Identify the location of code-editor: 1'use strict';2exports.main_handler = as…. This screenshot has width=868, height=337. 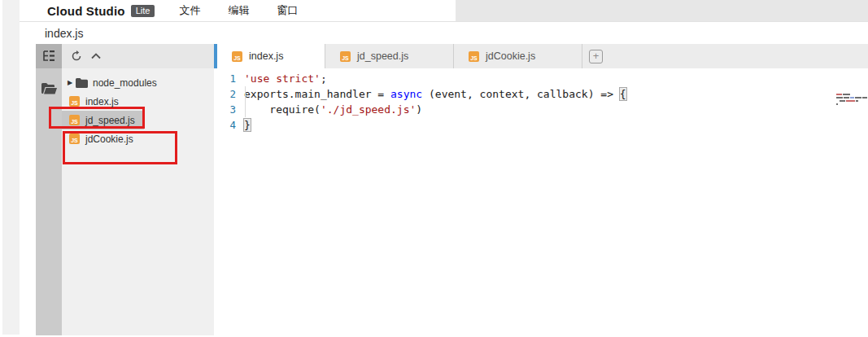
(541, 101).